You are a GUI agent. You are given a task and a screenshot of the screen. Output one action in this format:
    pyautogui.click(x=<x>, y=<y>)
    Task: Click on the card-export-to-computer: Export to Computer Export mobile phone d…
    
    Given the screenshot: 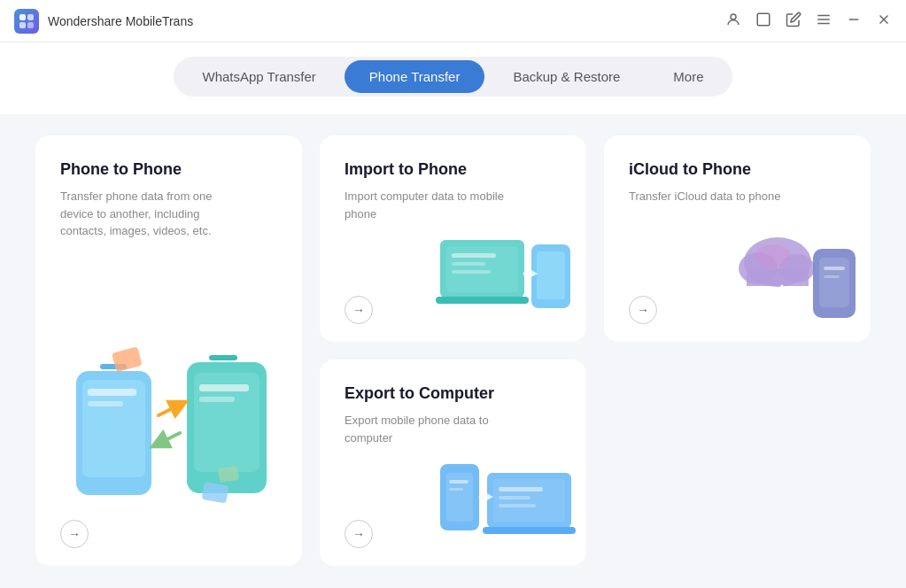 What is the action you would take?
    pyautogui.click(x=453, y=462)
    